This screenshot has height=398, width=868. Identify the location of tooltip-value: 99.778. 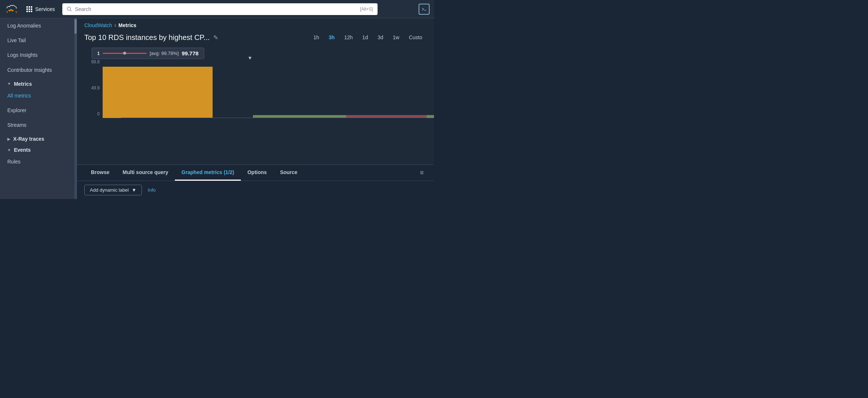
(190, 54).